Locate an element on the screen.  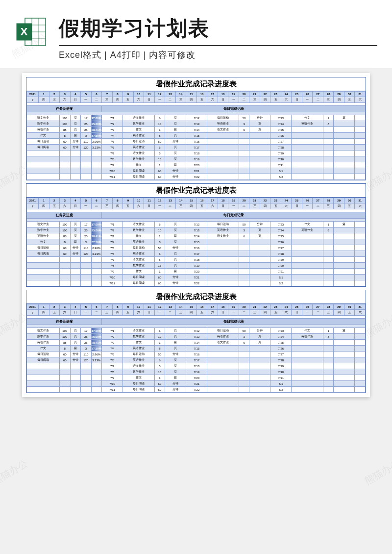
task-total: 100 is located at coordinates (65, 337).